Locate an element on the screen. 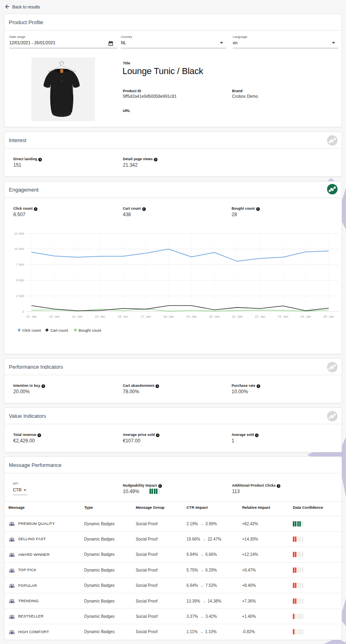 Image resolution: width=346 pixels, height=644 pixels. svg-text: Cart count is located at coordinates (59, 330).